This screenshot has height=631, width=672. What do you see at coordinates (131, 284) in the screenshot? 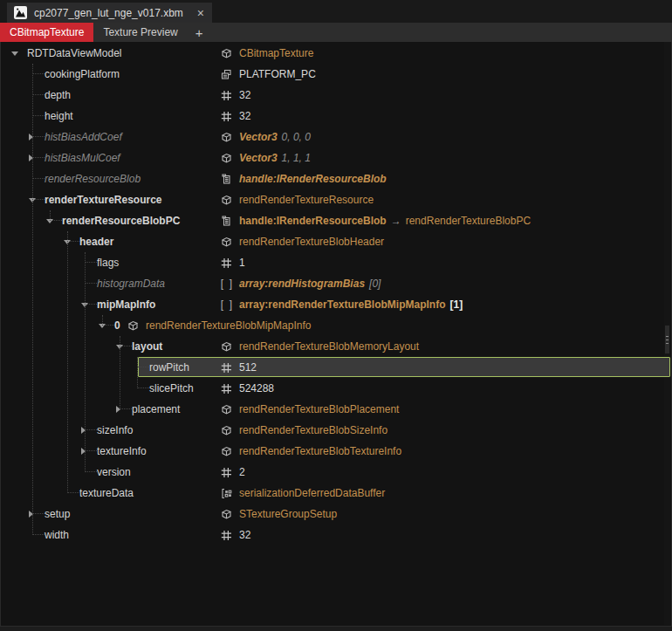
I see `property-name: histogramData` at bounding box center [131, 284].